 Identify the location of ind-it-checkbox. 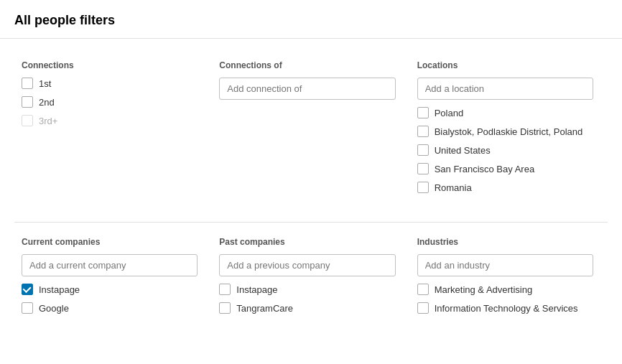
(423, 308).